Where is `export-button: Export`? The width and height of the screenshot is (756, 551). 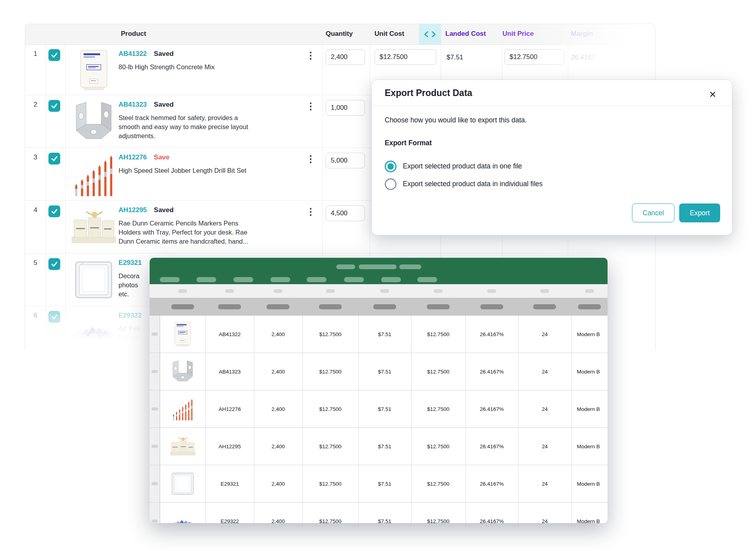
export-button: Export is located at coordinates (700, 213).